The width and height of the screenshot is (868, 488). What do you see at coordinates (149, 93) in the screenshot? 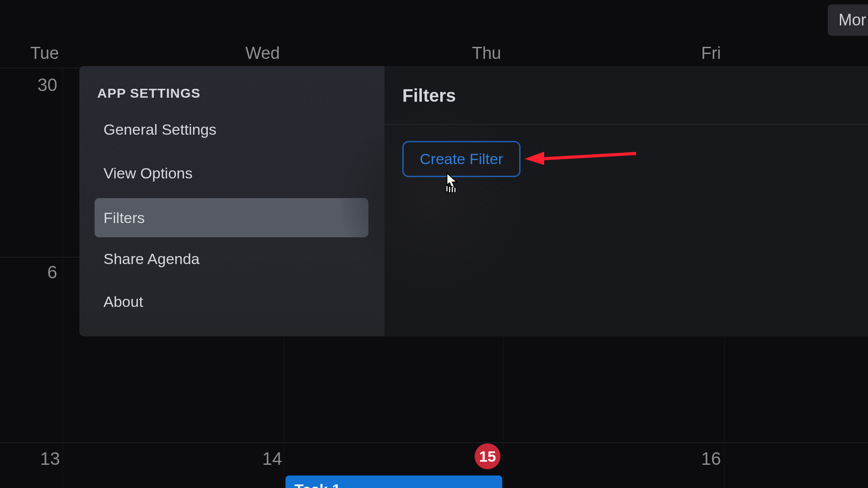
I see `settings-heading: APP SETTINGS` at bounding box center [149, 93].